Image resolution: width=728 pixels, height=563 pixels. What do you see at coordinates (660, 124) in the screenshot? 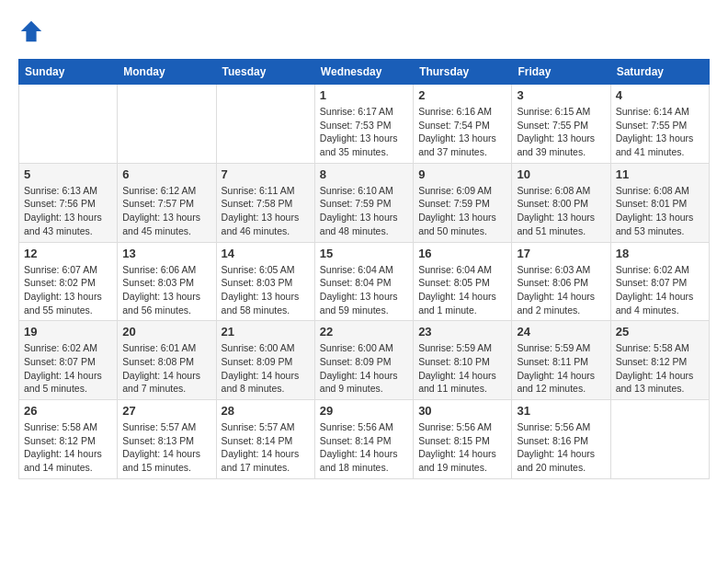
I see `calendar-cell: 4Sunrise: 6:14 AM Sunset: 7:55 PM Daylig…` at bounding box center [660, 124].